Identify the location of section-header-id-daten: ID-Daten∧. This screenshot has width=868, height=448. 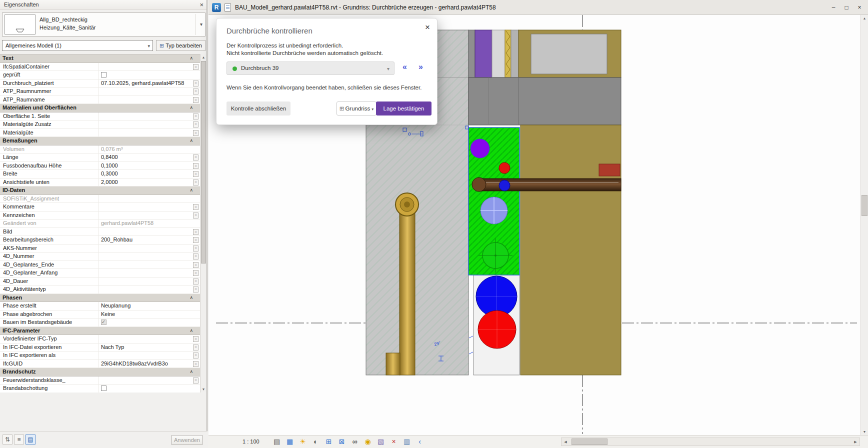
(100, 191).